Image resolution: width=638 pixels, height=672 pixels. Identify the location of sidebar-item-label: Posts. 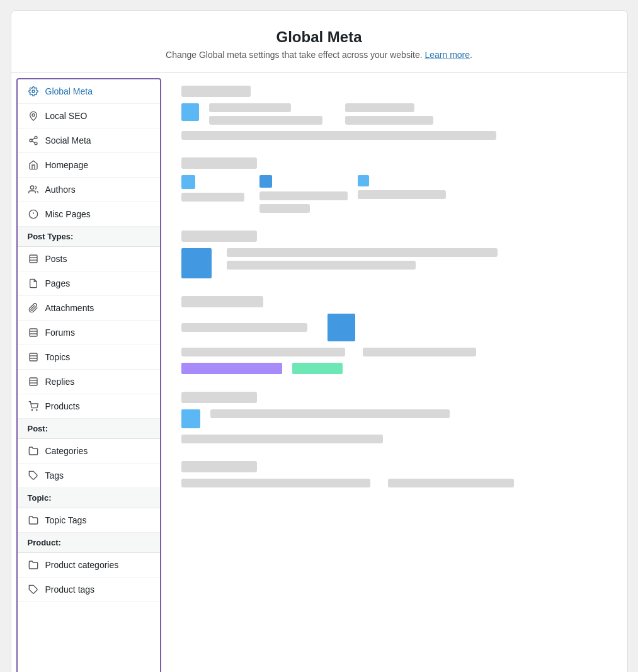
(57, 259).